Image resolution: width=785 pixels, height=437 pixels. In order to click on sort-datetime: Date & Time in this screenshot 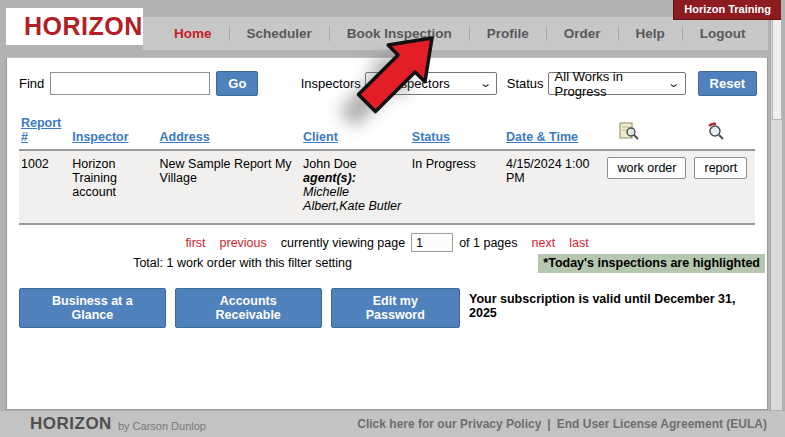, I will do `click(542, 137)`.